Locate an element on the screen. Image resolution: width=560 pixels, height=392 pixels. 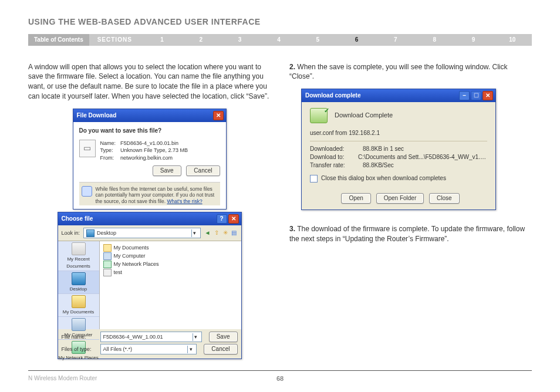
page-number: 68 is located at coordinates (280, 379).